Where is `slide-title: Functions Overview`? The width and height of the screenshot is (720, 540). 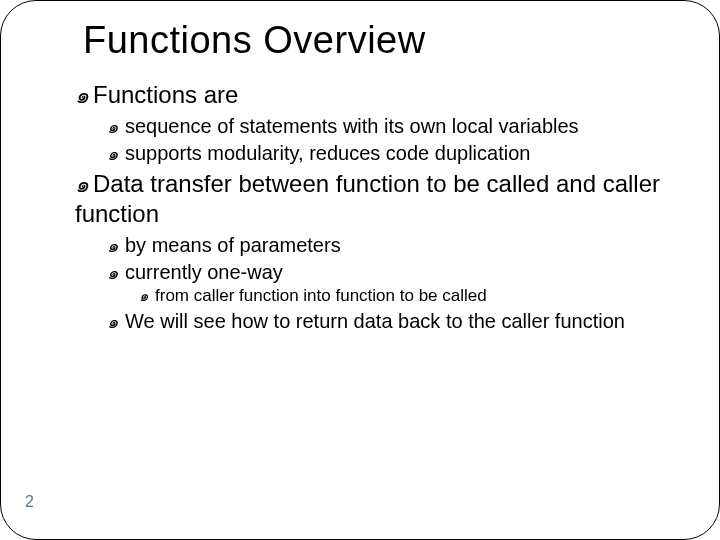 slide-title: Functions Overview is located at coordinates (387, 40).